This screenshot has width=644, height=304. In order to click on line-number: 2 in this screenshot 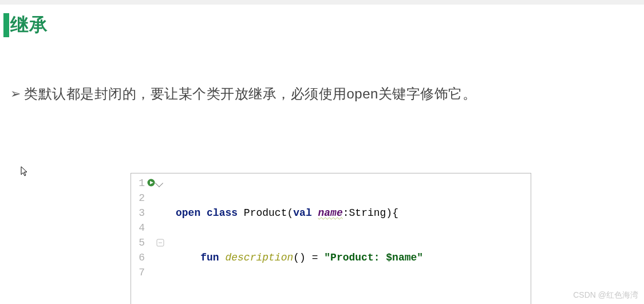, I will do `click(141, 198)`.